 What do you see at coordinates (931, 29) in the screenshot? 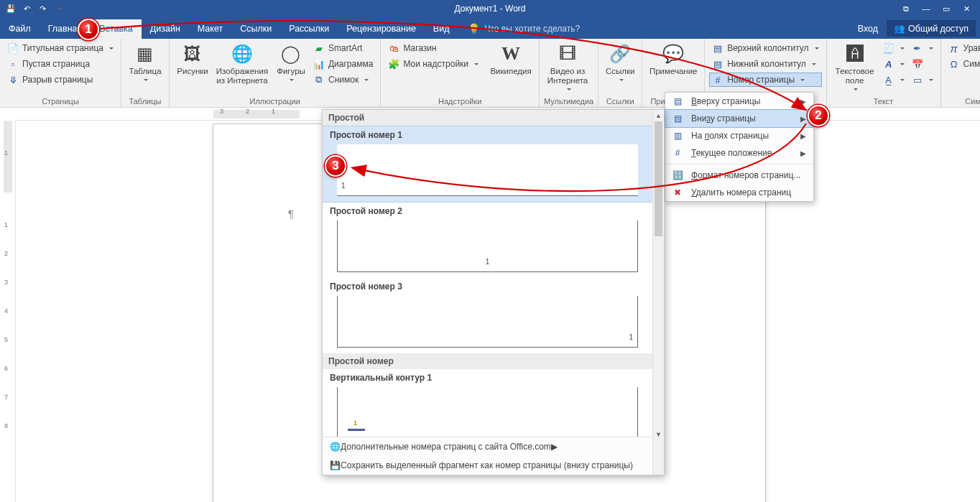
I see `share-button: 👥Общий доступ` at bounding box center [931, 29].